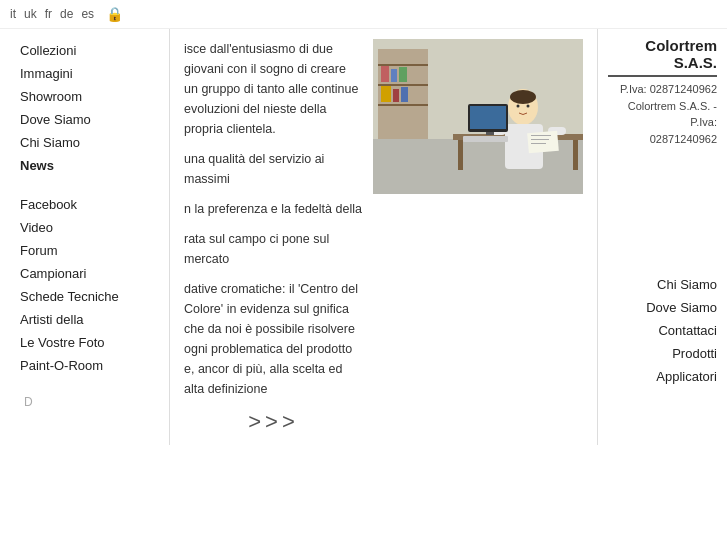 The height and width of the screenshot is (545, 727). Describe the element at coordinates (48, 14) in the screenshot. I see `lang-fr: fr` at that location.